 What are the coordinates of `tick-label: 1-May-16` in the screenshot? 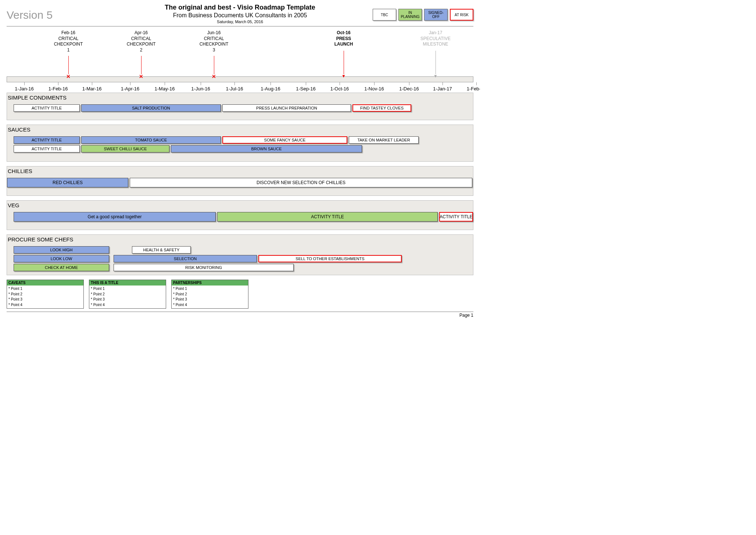 It's located at (165, 89).